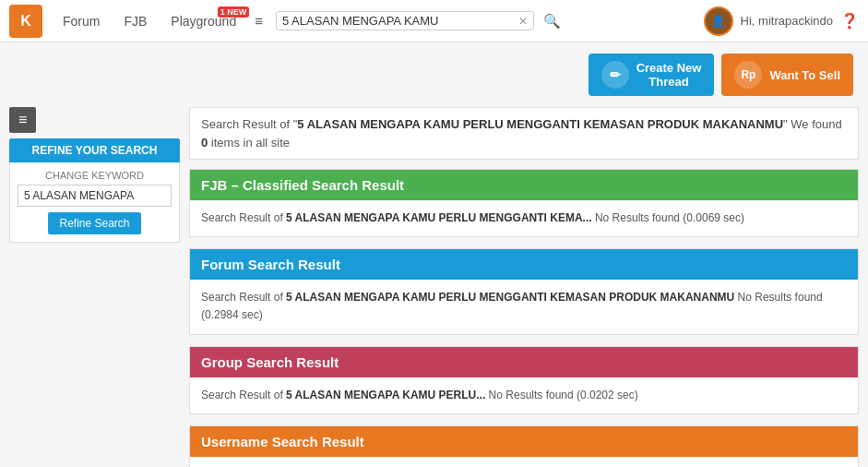 The height and width of the screenshot is (467, 868). What do you see at coordinates (524, 306) in the screenshot?
I see `forum-body: Search Result of 5 ALASAN MENGAPA KAMU P…` at bounding box center [524, 306].